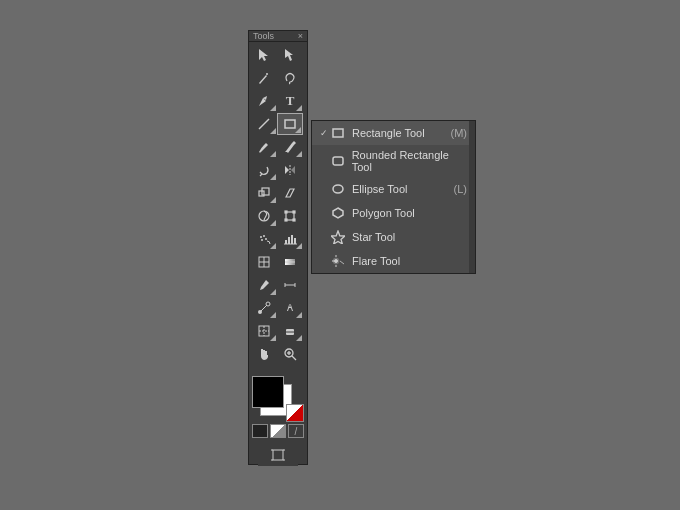 The height and width of the screenshot is (510, 680). What do you see at coordinates (460, 133) in the screenshot?
I see `rectangle-shortcut: (M)` at bounding box center [460, 133].